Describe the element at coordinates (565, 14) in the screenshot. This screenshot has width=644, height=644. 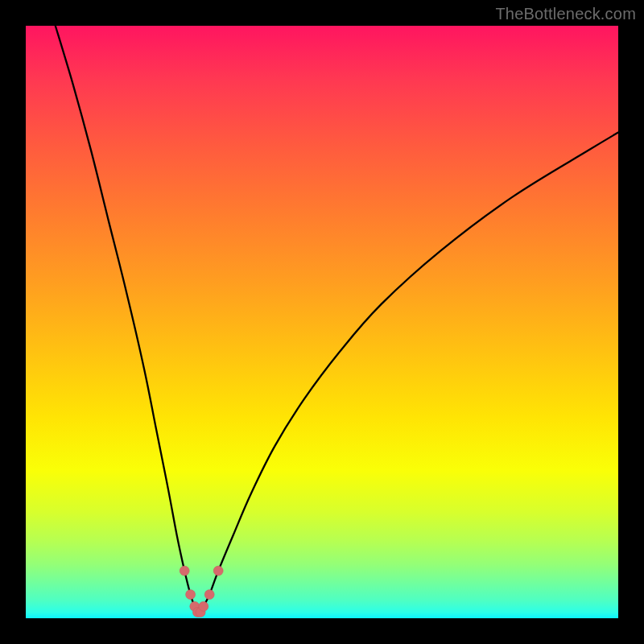
I see `watermark-text: TheBottleneck.com` at that location.